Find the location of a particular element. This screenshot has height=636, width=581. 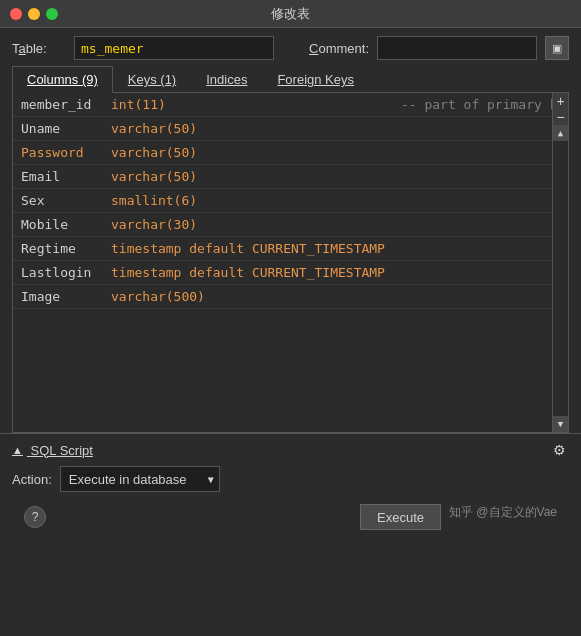

title-bar: 修改表 is located at coordinates (290, 14).